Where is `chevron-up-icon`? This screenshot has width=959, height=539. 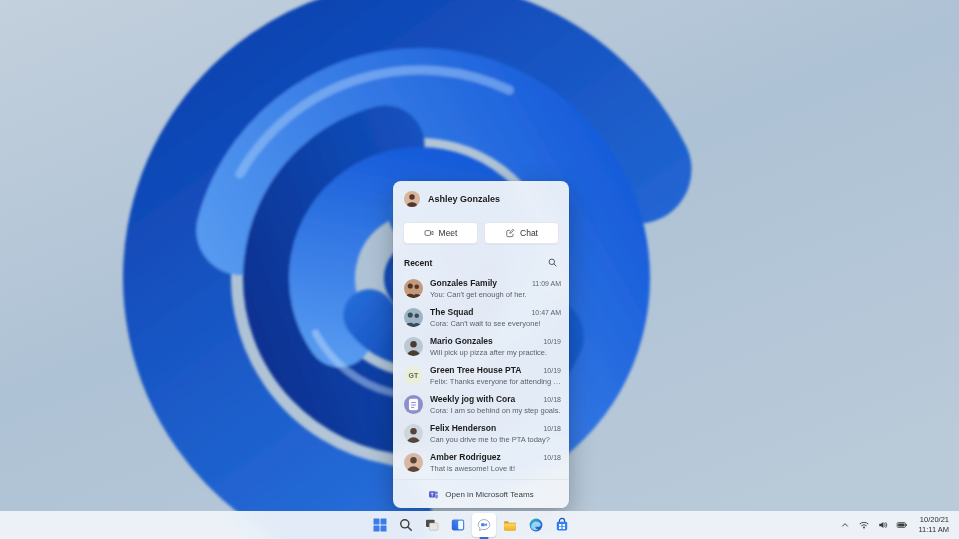
chevron-up-icon is located at coordinates (845, 525).